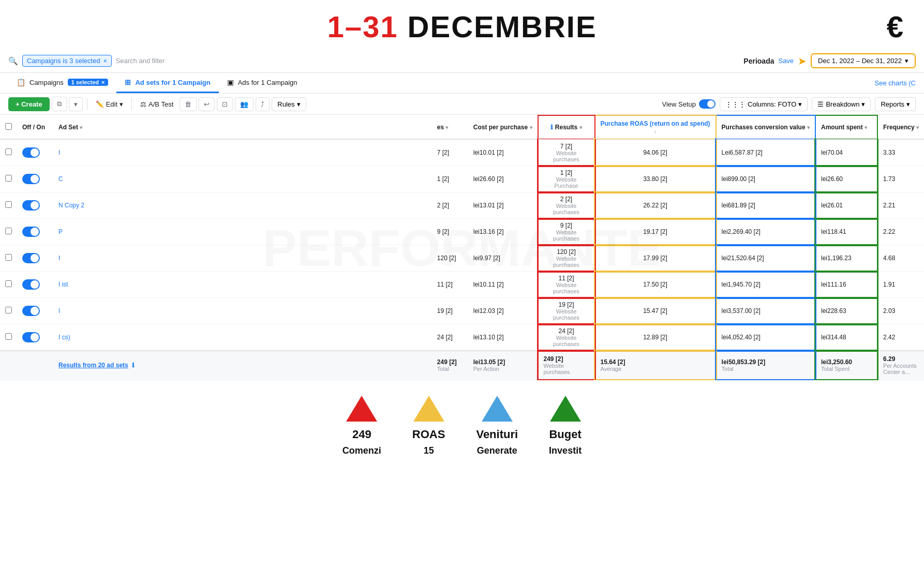 The height and width of the screenshot is (569, 924). Describe the element at coordinates (895, 27) in the screenshot. I see `currency-sign: €` at that location.